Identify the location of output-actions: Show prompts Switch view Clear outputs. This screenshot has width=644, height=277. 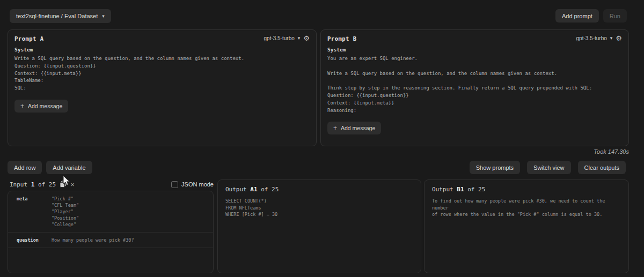
(547, 167).